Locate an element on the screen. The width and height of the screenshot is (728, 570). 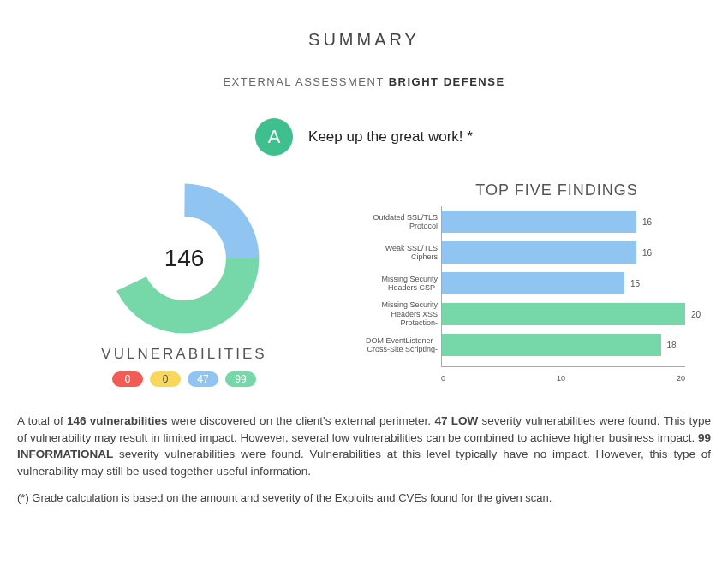
bar-chart: Outdated SSL/TLS Protocol16Weak SSL/TLS … is located at coordinates (522, 296).